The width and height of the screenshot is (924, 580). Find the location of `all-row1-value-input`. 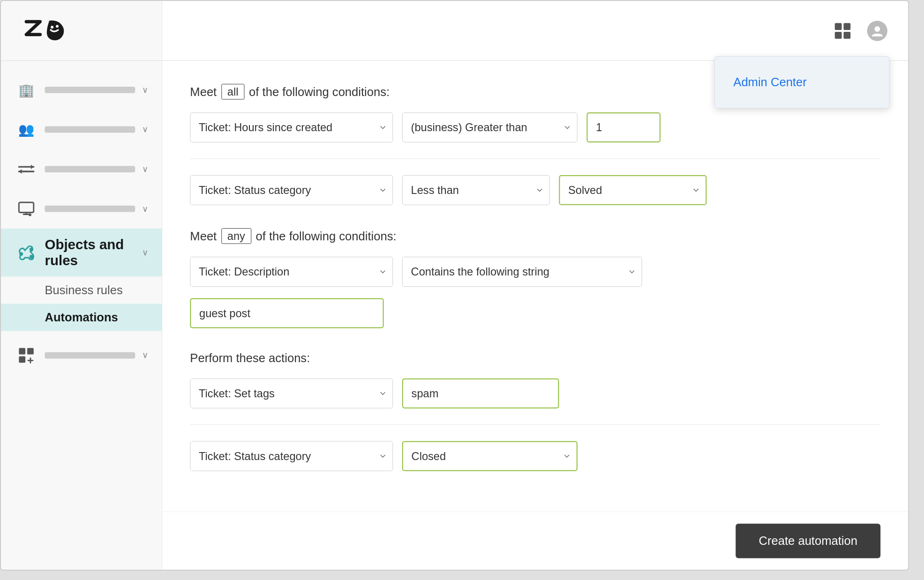

all-row1-value-input is located at coordinates (624, 127).